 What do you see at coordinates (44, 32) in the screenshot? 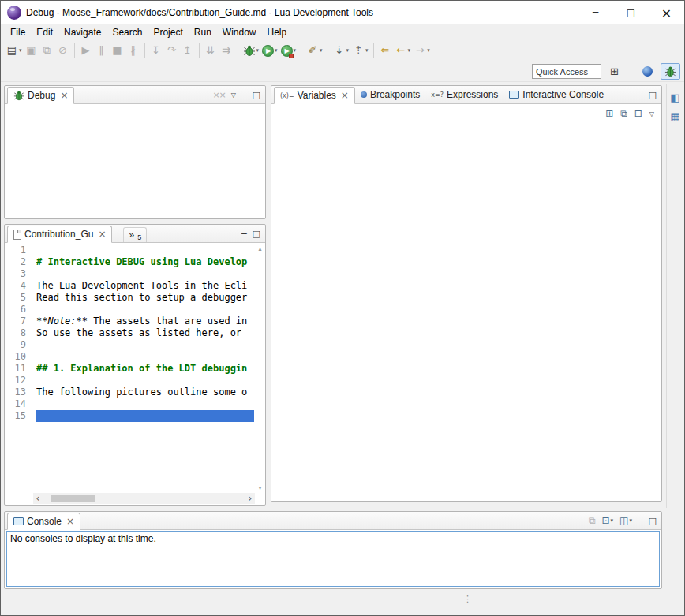
I see `menu-edit: Edit` at bounding box center [44, 32].